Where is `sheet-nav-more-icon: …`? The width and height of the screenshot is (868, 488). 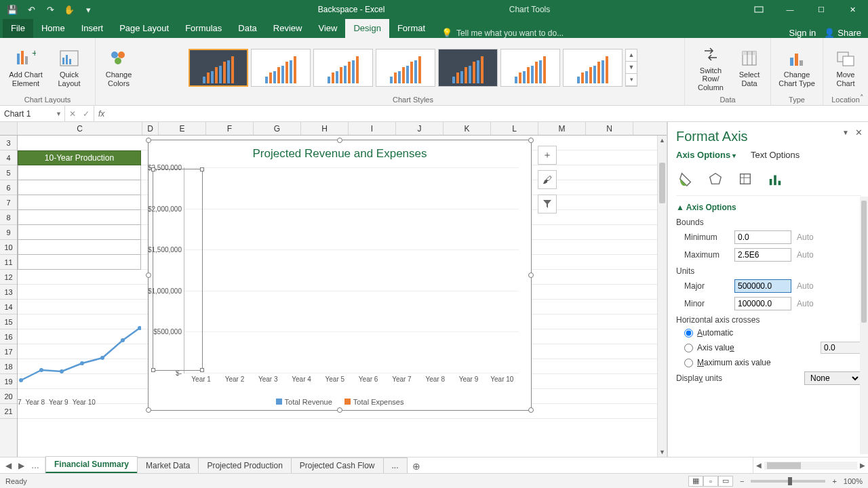 sheet-nav-more-icon: … is located at coordinates (35, 466).